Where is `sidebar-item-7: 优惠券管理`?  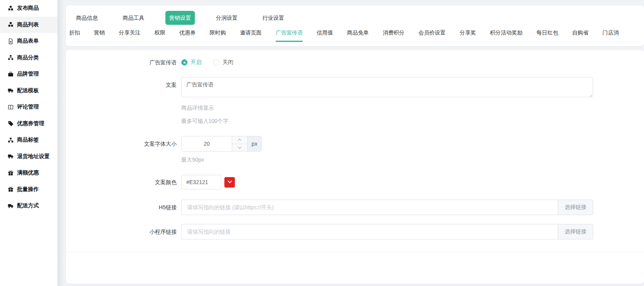
sidebar-item-7: 优惠券管理 is located at coordinates (29, 124).